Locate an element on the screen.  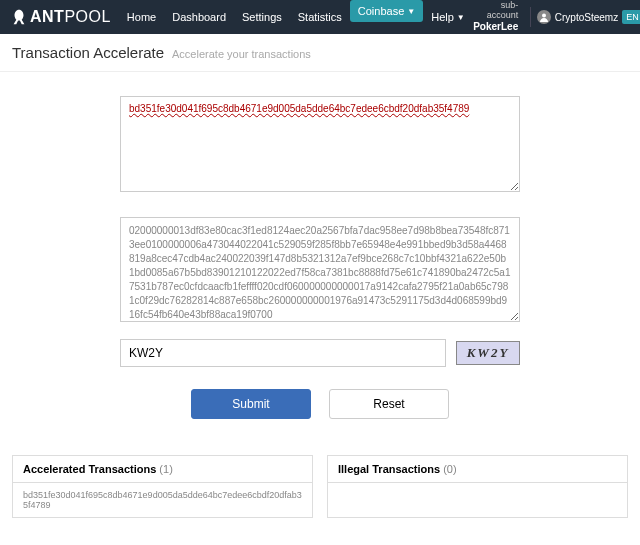
illegal-panel: Illegal Transactions (0) is located at coordinates (478, 486).